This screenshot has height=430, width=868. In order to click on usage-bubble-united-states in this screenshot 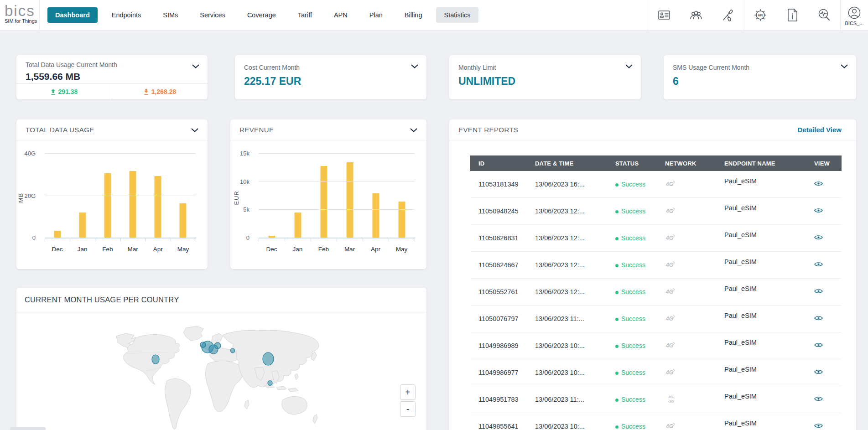, I will do `click(156, 359)`.